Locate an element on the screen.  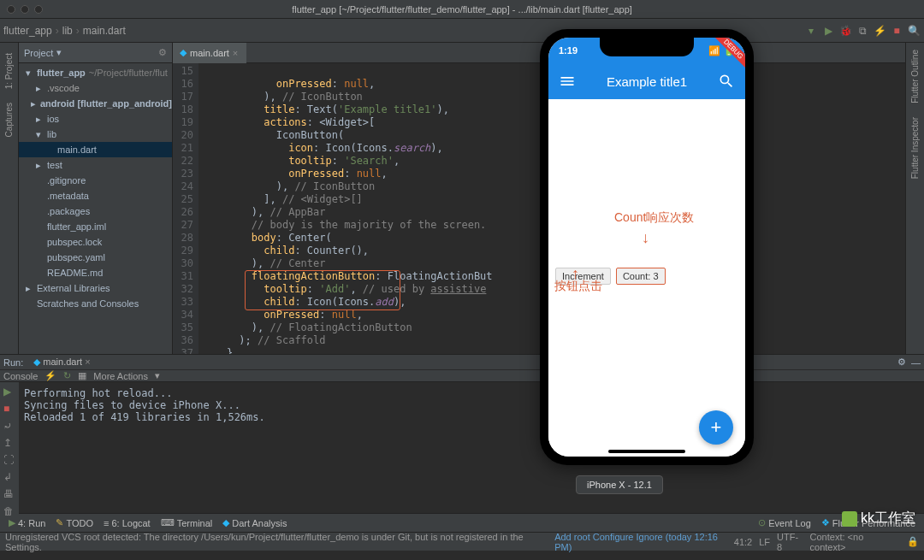
status-actions: Add root Configure Ignore (today 12:16 P… is located at coordinates (644, 542).